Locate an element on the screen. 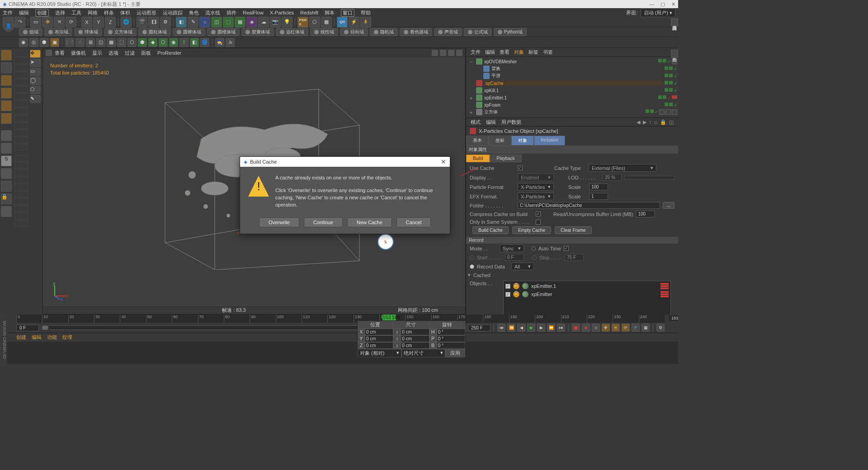 Image resolution: width=868 pixels, height=470 pixels. model-mode-button is located at coordinates (6, 55).